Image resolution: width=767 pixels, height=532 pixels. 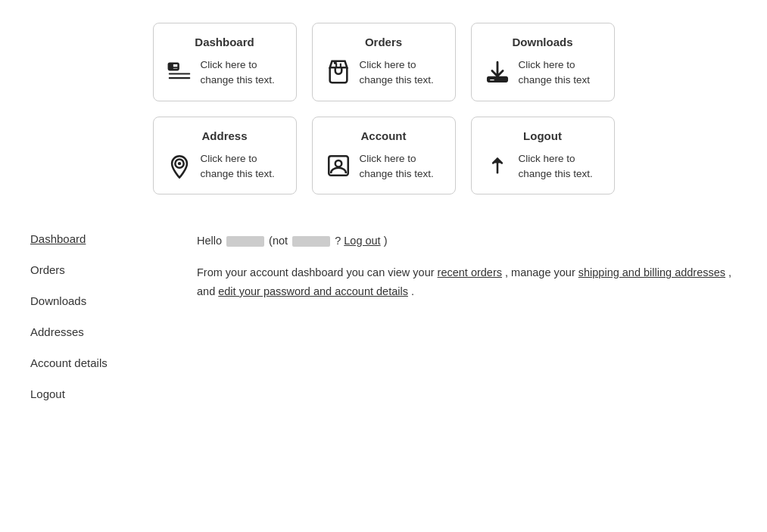 I want to click on orders-icon, so click(x=338, y=71).